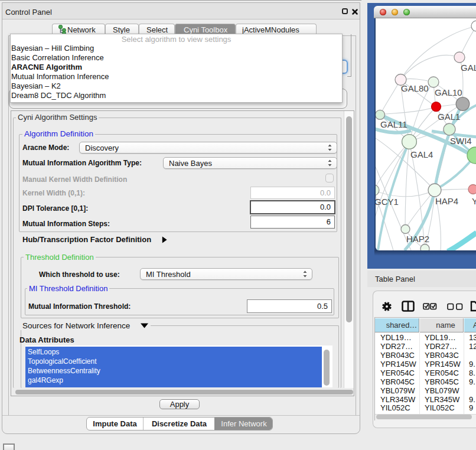  I want to click on svg-text: GAL10, so click(449, 92).